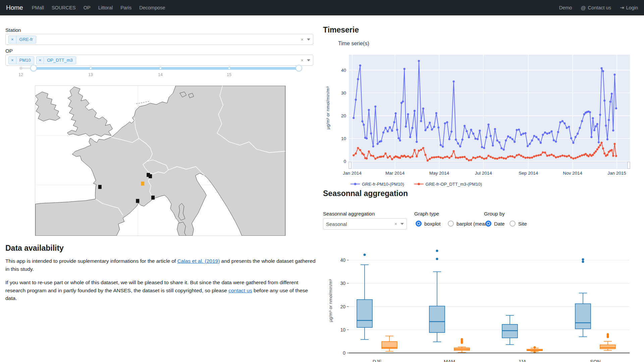  Describe the element at coordinates (34, 68) in the screenshot. I see `slider-handle-left` at that location.